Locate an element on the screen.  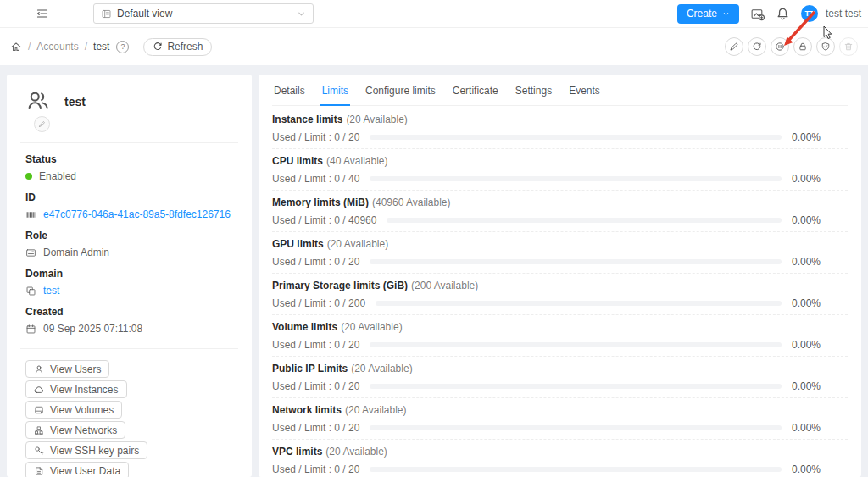
view-users-button: View Users is located at coordinates (68, 369).